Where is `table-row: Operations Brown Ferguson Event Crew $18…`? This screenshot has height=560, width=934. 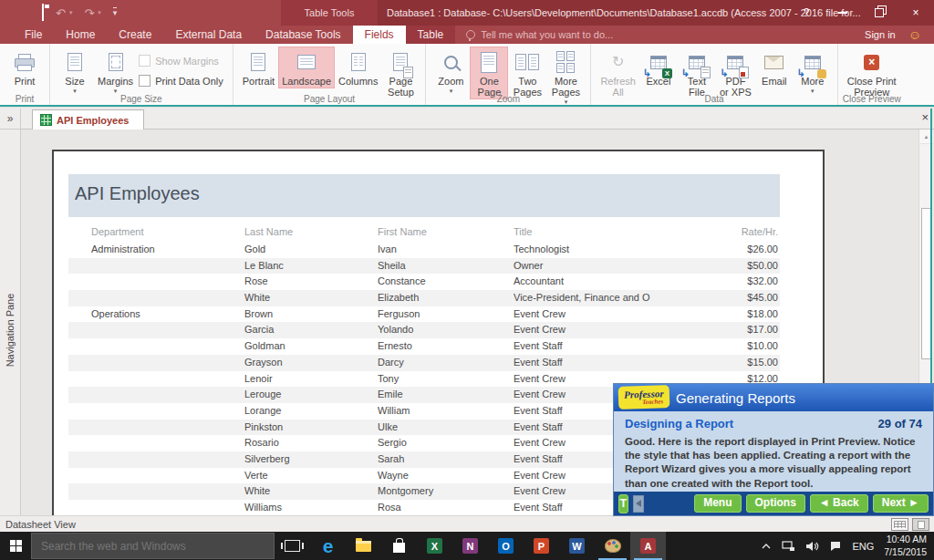
table-row: Operations Brown Ferguson Event Crew $18… is located at coordinates (424, 315).